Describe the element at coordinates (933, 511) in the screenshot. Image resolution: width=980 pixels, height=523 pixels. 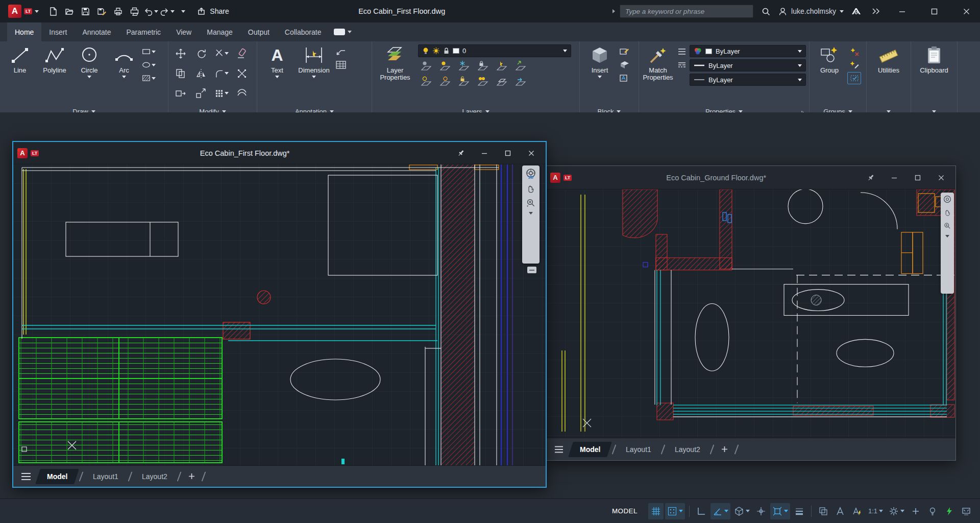
I see `isolate-objects-button` at that location.